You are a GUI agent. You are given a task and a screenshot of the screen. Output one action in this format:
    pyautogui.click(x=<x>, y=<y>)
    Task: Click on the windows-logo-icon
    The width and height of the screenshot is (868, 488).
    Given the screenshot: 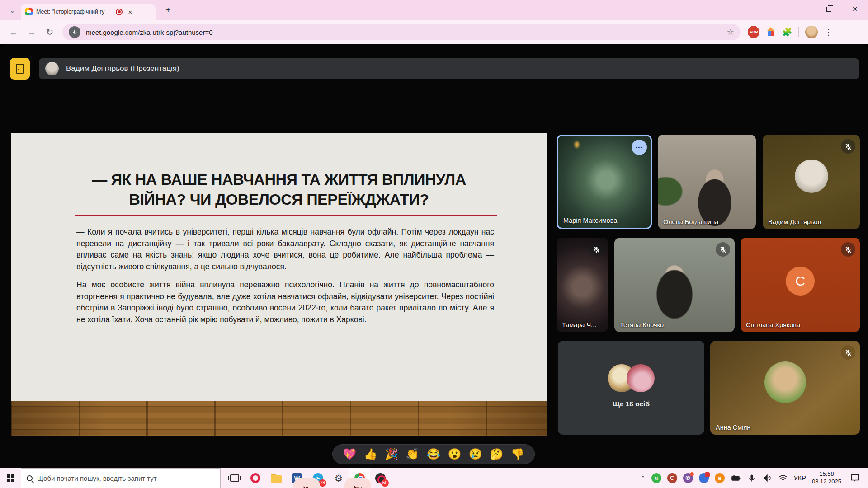 What is the action you would take?
    pyautogui.click(x=11, y=478)
    